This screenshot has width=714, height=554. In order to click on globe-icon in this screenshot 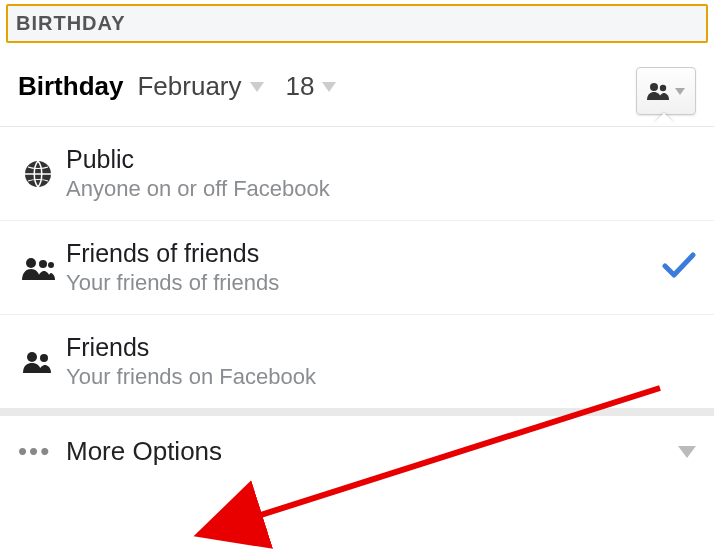, I will do `click(38, 174)`.